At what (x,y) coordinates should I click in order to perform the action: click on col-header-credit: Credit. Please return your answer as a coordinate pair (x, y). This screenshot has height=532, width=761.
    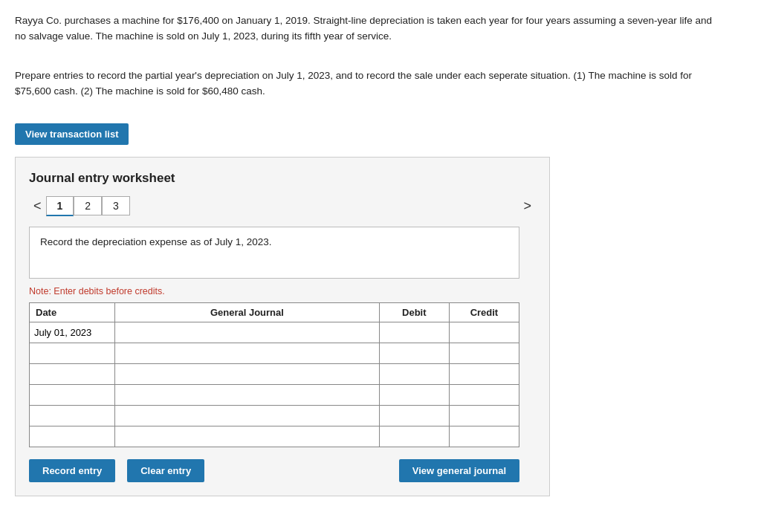
    Looking at the image, I should click on (484, 312).